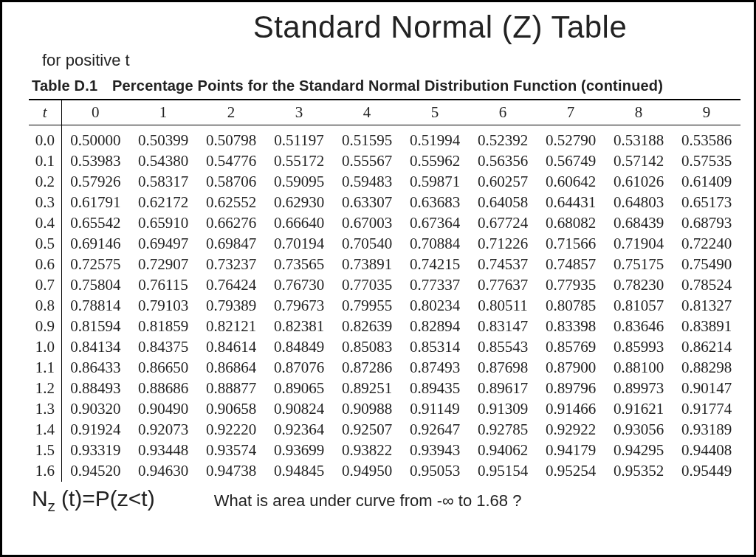 Image resolution: width=756 pixels, height=557 pixels. I want to click on table-row: 1.00.841340.843750.846140.848490.850830.…, so click(385, 347).